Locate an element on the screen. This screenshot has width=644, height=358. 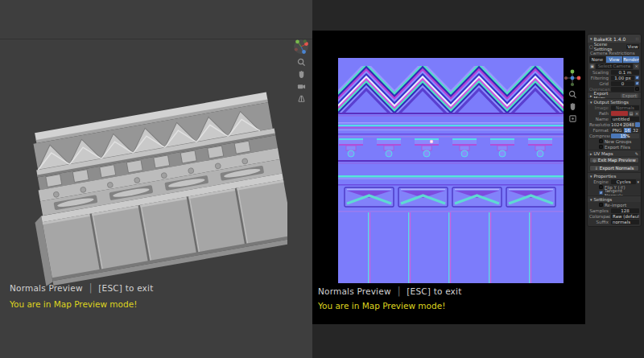
engine-label: Engine is located at coordinates (600, 182).